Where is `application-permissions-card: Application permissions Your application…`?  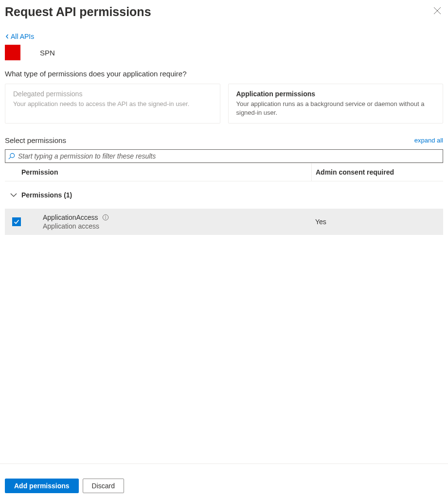 application-permissions-card: Application permissions Your application… is located at coordinates (336, 104).